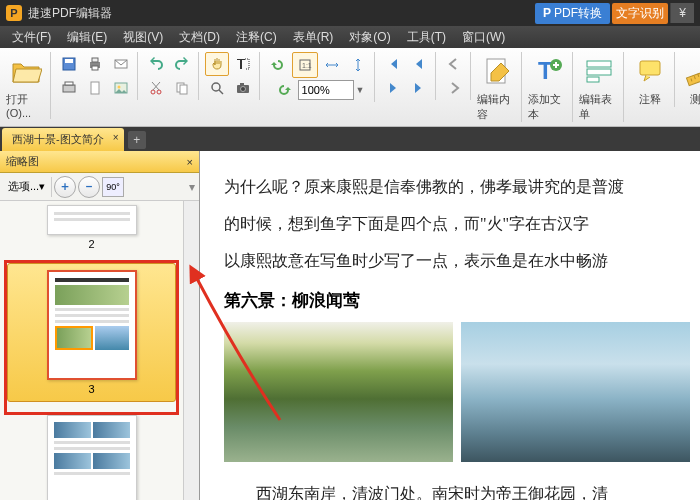 Image resolution: width=700 pixels, height=500 pixels. I want to click on cut-icon, so click(156, 88).